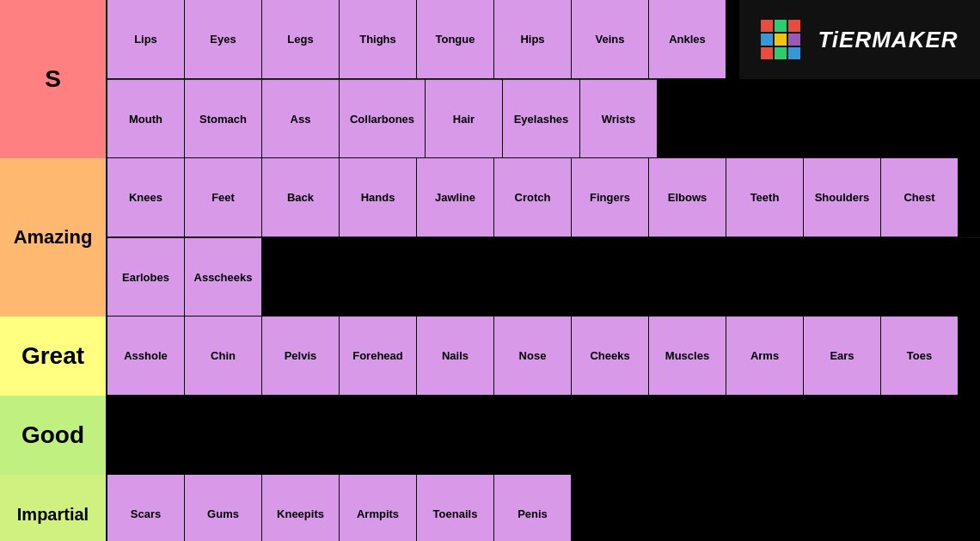  I want to click on logo-text: TiERMAKER, so click(887, 40).